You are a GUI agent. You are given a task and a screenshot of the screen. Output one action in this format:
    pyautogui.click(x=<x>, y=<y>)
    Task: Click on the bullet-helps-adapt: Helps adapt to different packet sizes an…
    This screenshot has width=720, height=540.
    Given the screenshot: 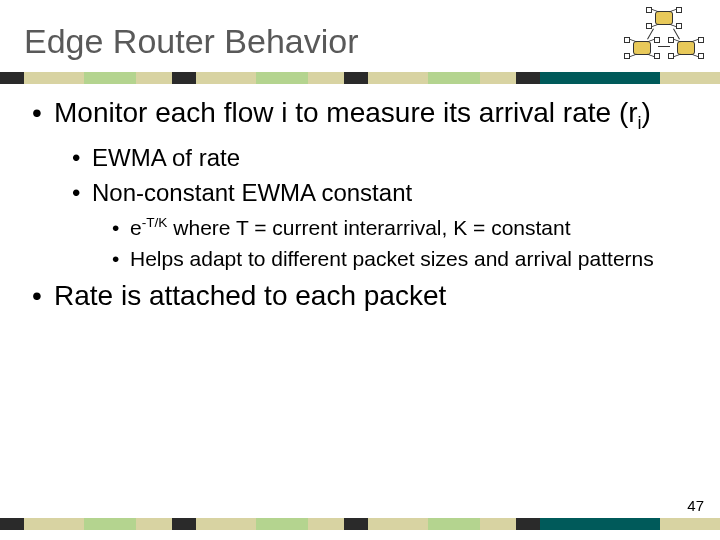 What is the action you would take?
    pyautogui.click(x=399, y=258)
    